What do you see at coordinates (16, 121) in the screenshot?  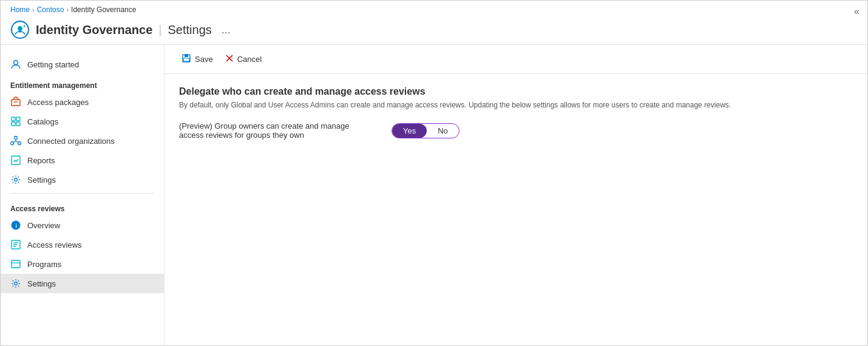 I see `catalog-icon` at bounding box center [16, 121].